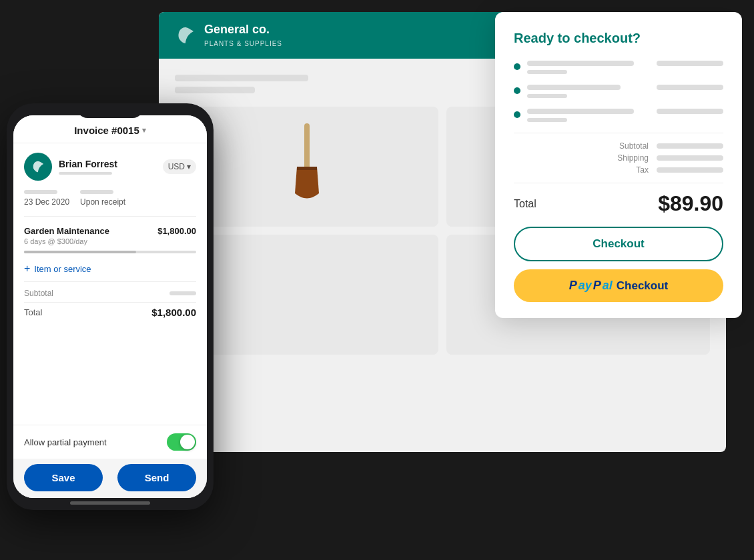 The image size is (754, 560). What do you see at coordinates (63, 269) in the screenshot?
I see `add-item-label: Item or service` at bounding box center [63, 269].